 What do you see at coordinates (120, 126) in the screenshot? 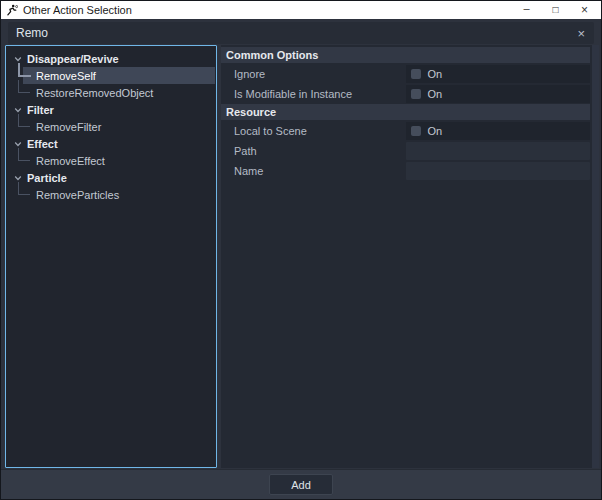
I see `tree-item-removefilter: RemoveFilter` at bounding box center [120, 126].